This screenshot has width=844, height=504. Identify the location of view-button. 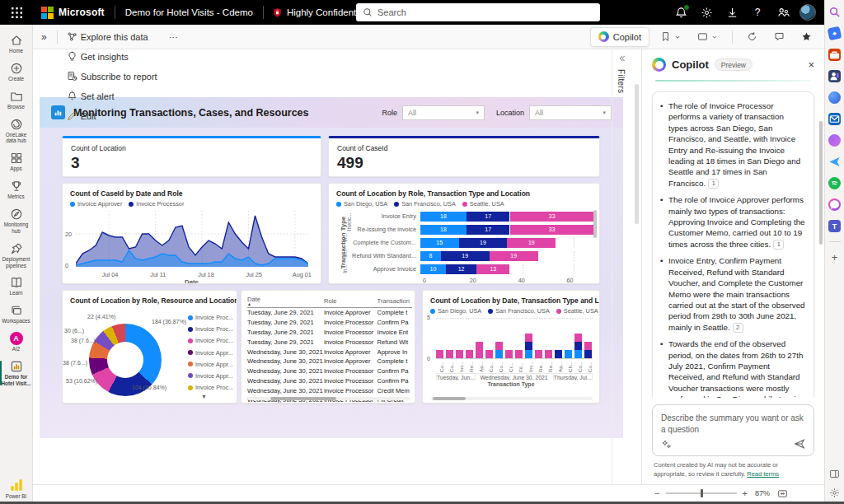
(707, 37).